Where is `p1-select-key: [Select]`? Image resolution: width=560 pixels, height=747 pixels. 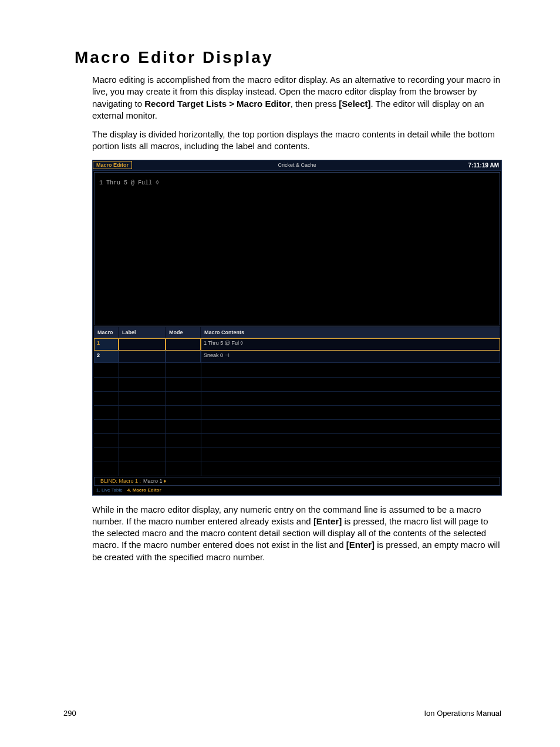 p1-select-key: [Select] is located at coordinates (355, 103).